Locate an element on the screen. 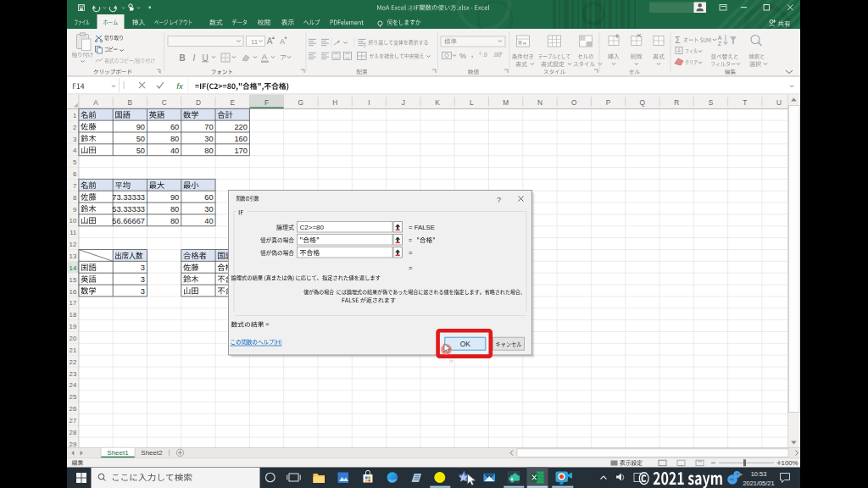  svg-text: 25 is located at coordinates (73, 396).